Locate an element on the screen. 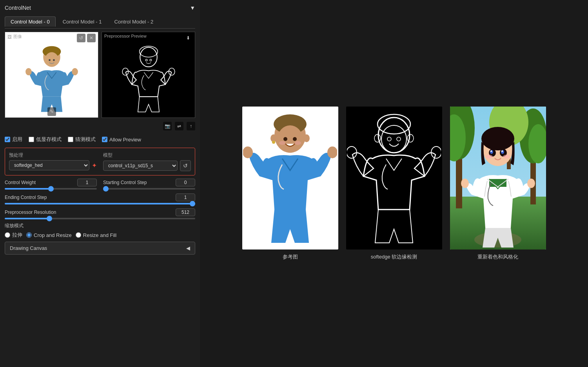 Image resolution: width=588 pixels, height=367 pixels. control-weight-value: 1 is located at coordinates (87, 183).